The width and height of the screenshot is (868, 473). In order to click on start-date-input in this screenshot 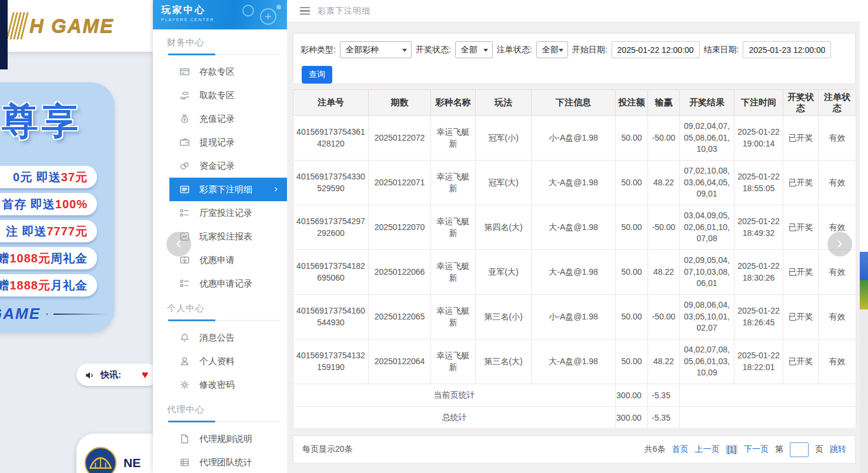, I will do `click(656, 49)`.